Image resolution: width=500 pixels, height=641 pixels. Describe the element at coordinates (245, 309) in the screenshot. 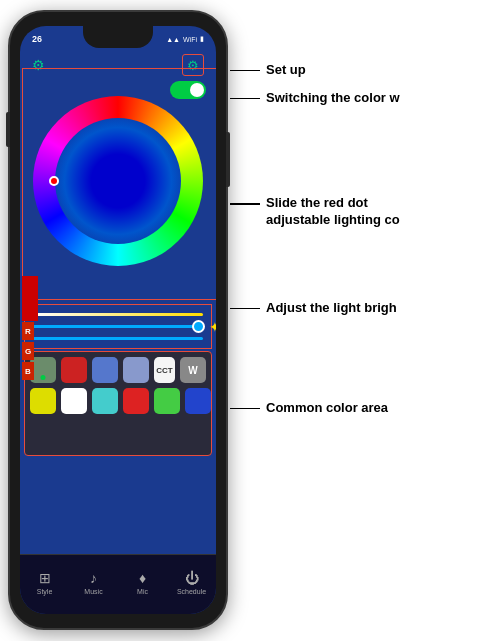

I see `brightness-line` at that location.